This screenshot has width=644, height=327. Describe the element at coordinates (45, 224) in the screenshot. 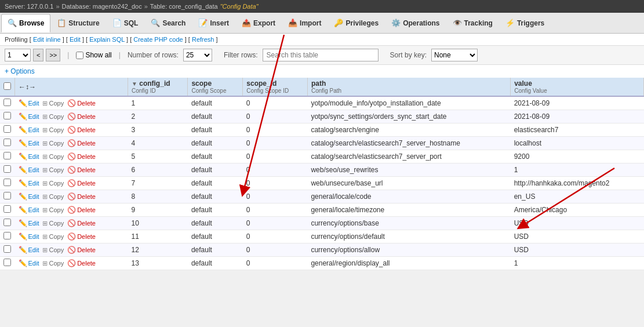

I see `copy-row-icon: ⊞` at that location.